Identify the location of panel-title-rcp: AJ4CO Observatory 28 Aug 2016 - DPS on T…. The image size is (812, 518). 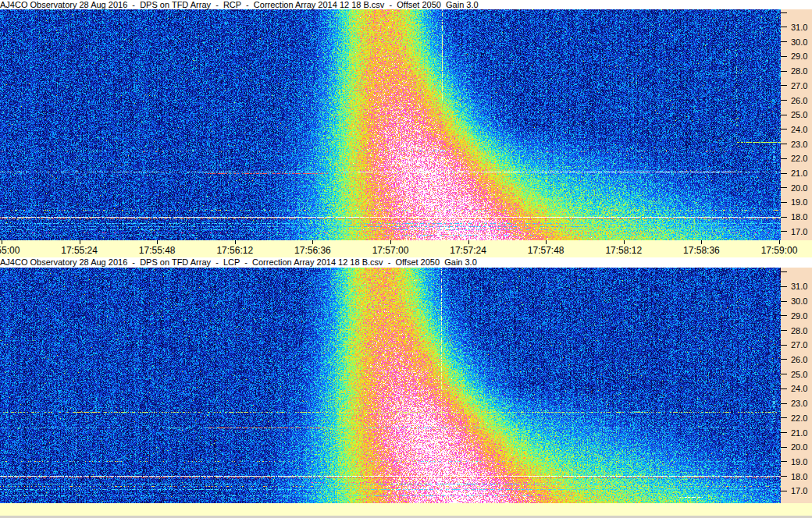
(406, 5).